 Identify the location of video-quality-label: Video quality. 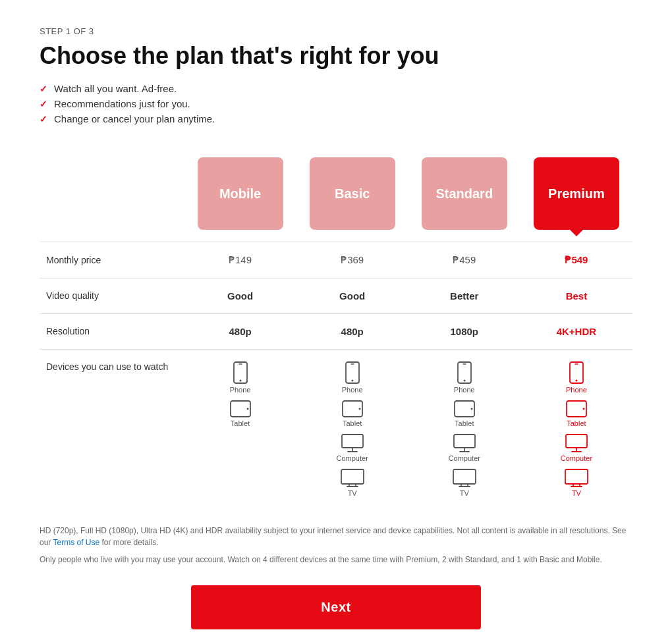
(112, 296).